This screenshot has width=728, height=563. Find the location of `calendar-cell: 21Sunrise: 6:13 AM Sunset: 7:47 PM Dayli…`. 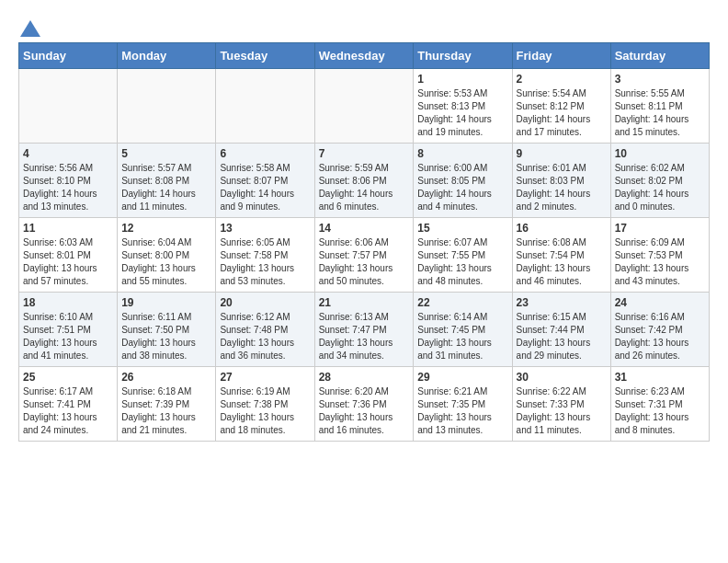

calendar-cell: 21Sunrise: 6:13 AM Sunset: 7:47 PM Dayli… is located at coordinates (364, 329).